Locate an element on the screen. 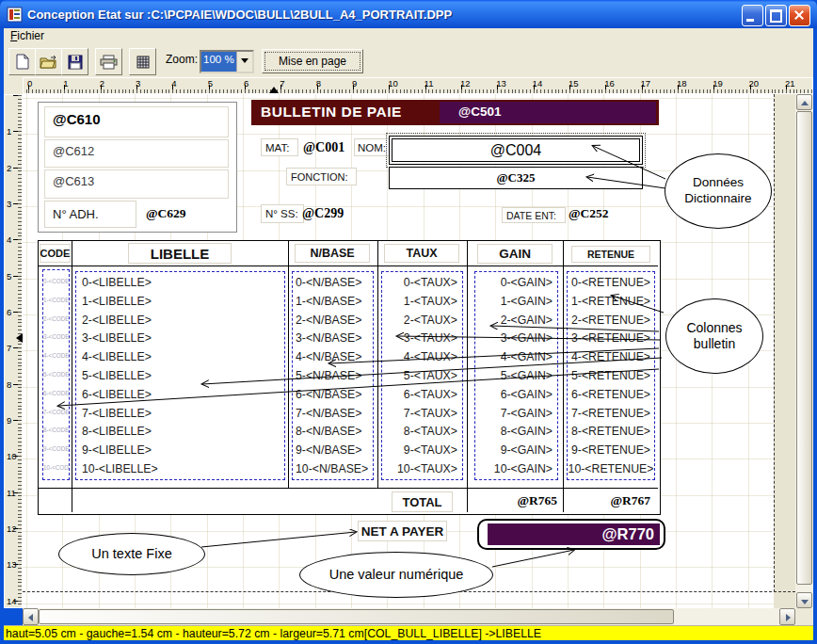  table-cell: 2-<N/BASE> is located at coordinates (333, 321).